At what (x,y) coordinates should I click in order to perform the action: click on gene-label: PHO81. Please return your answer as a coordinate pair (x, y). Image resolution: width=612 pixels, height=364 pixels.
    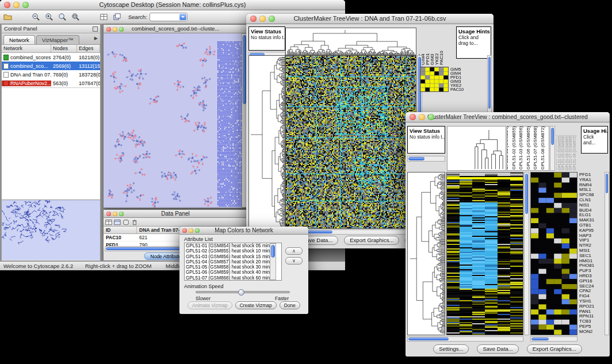
    Looking at the image, I should click on (592, 266).